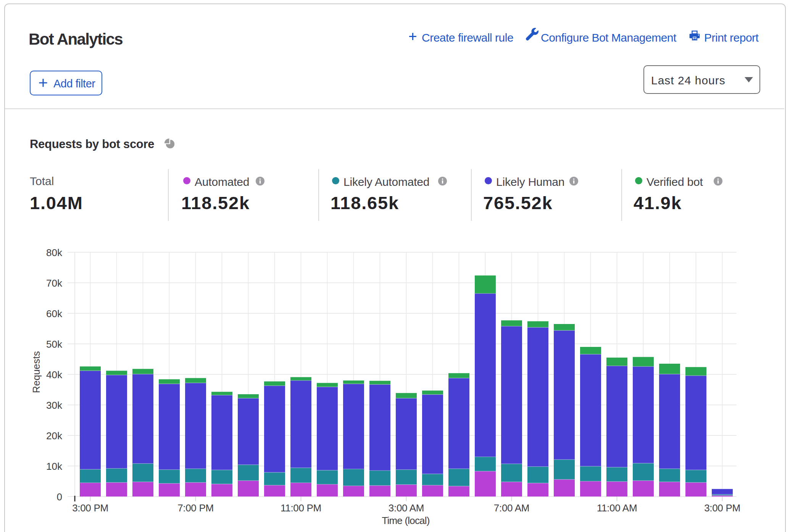  Describe the element at coordinates (617, 508) in the screenshot. I see `svg-text: 11:00 AM` at that location.